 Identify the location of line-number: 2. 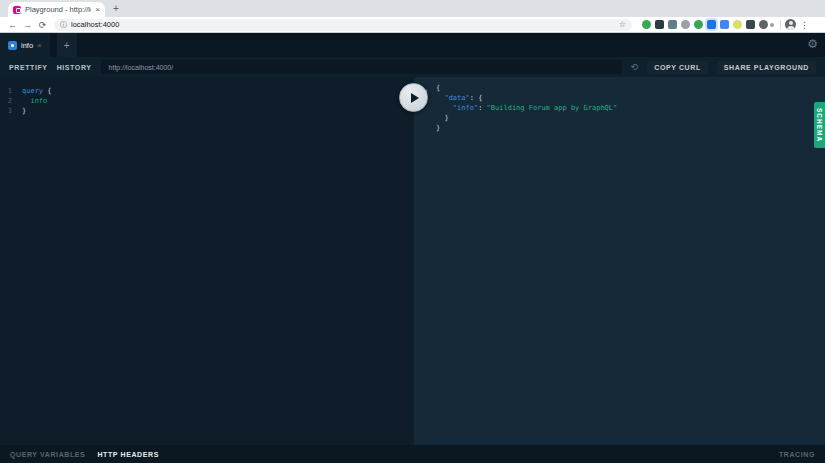
(6, 101).